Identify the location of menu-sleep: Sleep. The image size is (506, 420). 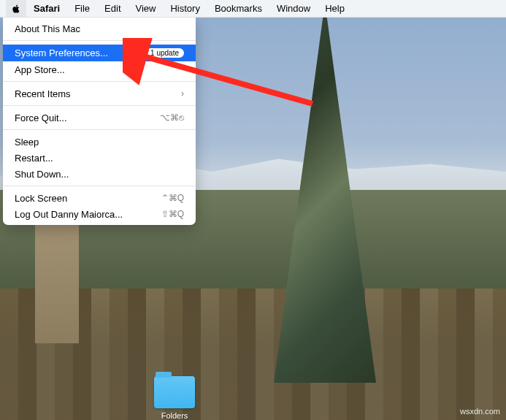
(99, 142).